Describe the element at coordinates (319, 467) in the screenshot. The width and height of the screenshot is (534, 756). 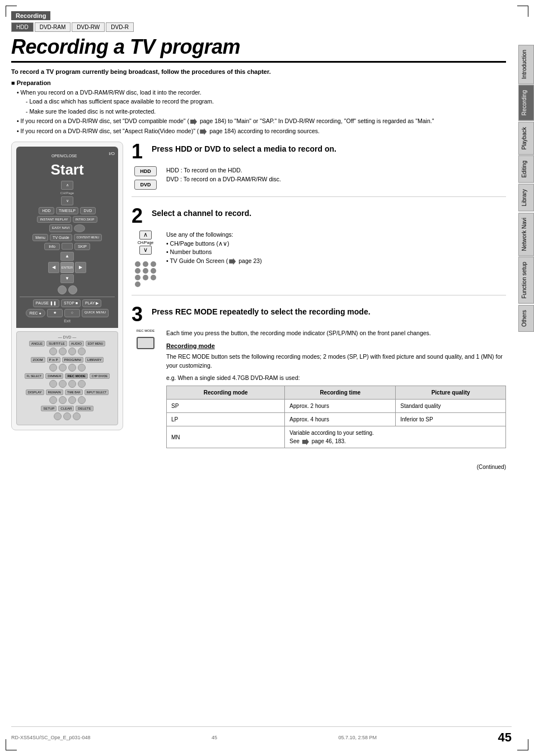
I see `continued-label: (Continued)` at that location.